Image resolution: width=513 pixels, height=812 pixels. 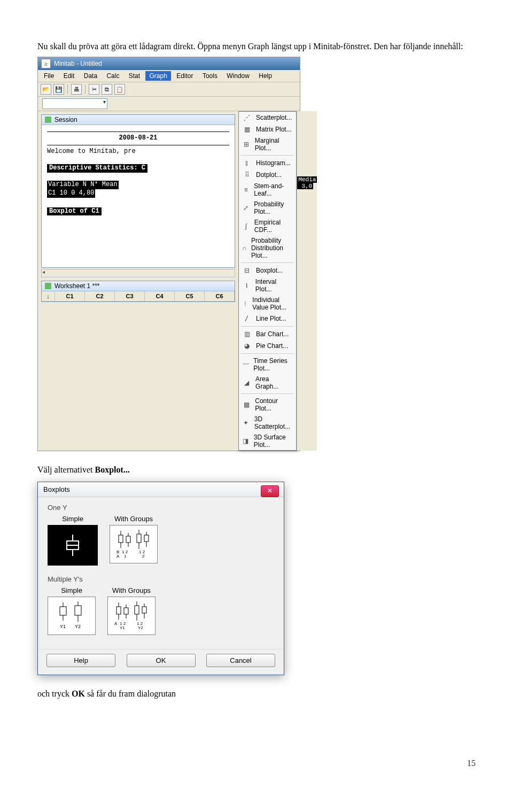 What do you see at coordinates (267, 129) in the screenshot?
I see `menu-item: ▦Matrix Plot...` at bounding box center [267, 129].